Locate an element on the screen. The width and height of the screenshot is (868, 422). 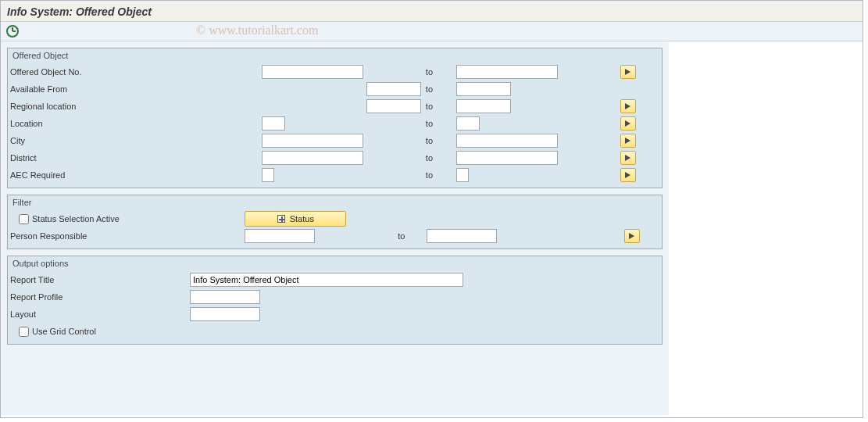
input-report-title is located at coordinates (327, 280).